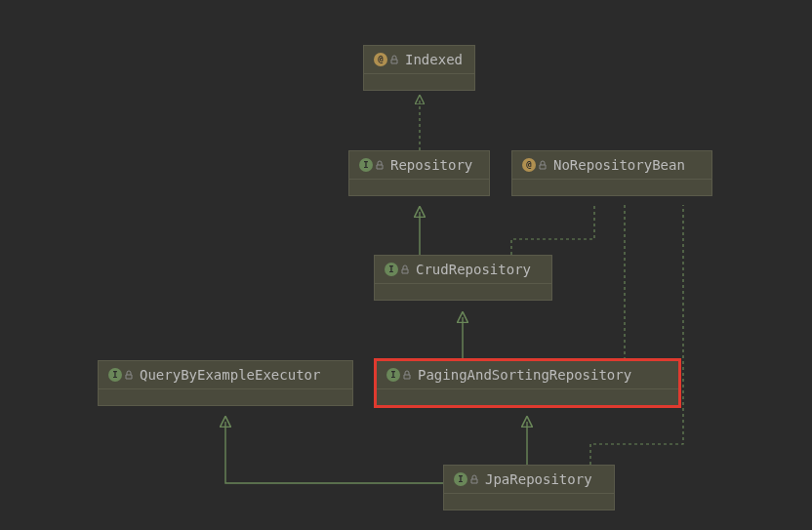  What do you see at coordinates (529, 488) in the screenshot?
I see `node-jparepository: I JpaRepository` at bounding box center [529, 488].